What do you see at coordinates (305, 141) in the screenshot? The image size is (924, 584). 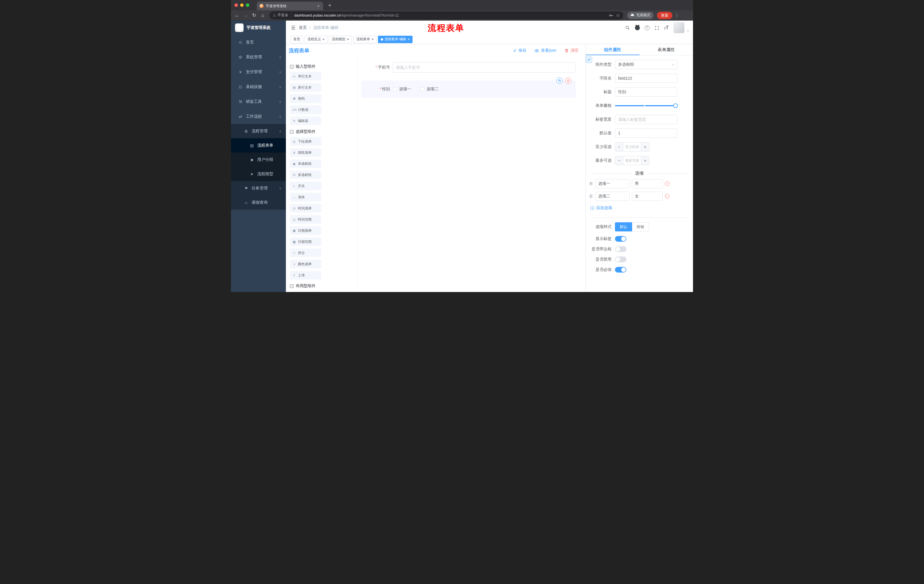 I see `component-chip-dropdown: ◎下拉选择` at bounding box center [305, 141].